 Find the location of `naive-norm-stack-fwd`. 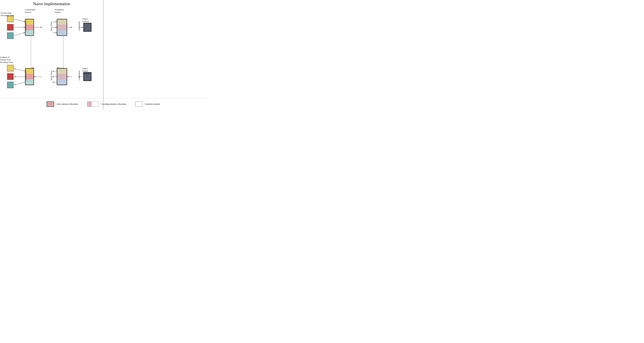

naive-norm-stack-fwd is located at coordinates (62, 28).